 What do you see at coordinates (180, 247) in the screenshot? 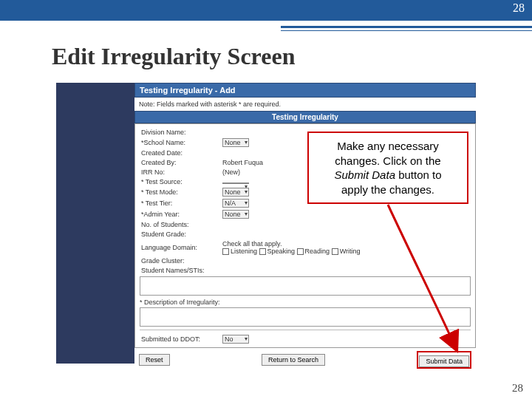
I see `label-lang-domain: Language Domain:` at bounding box center [180, 247].